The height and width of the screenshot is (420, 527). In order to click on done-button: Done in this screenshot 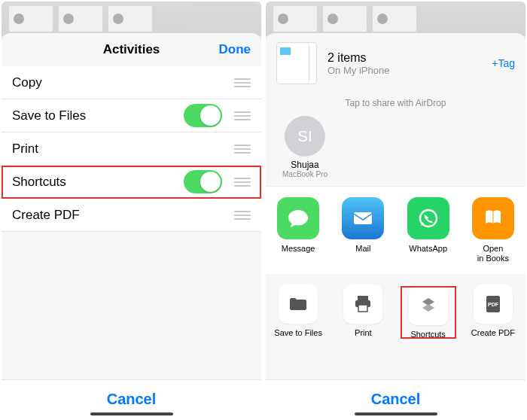, I will do `click(235, 50)`.